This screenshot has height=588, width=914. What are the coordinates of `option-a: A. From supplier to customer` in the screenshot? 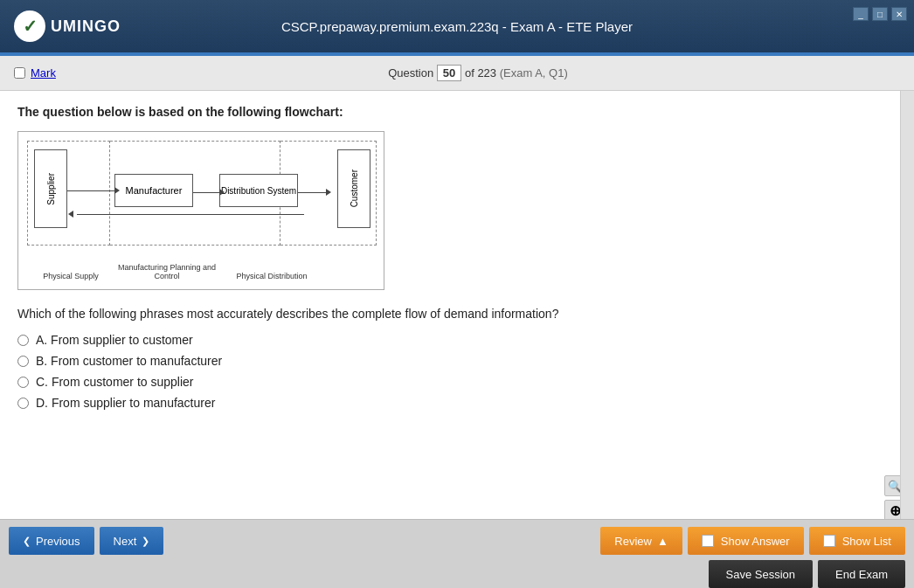 It's located at (457, 340).